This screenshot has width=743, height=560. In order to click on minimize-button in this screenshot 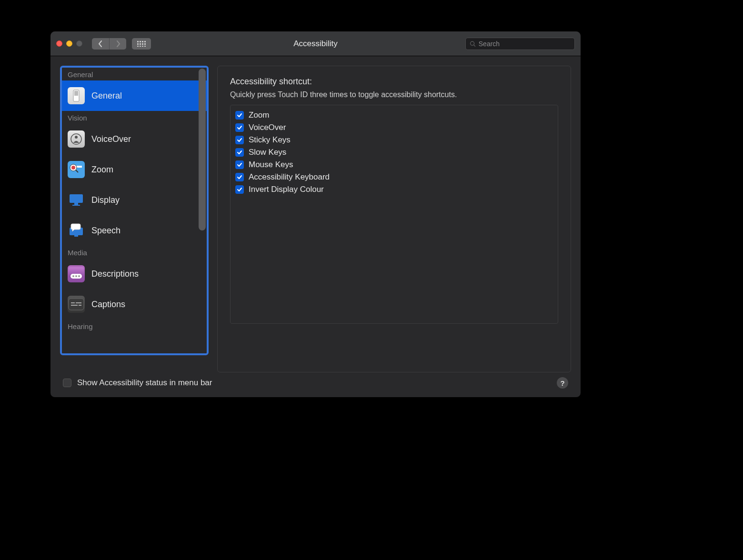, I will do `click(70, 44)`.